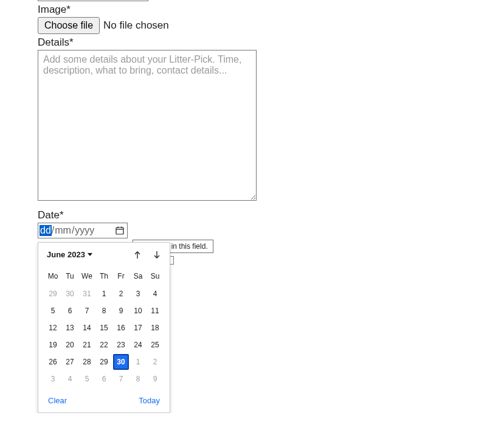 This screenshot has height=427, width=504. Describe the element at coordinates (53, 345) in the screenshot. I see `calendar-day: 19` at that location.